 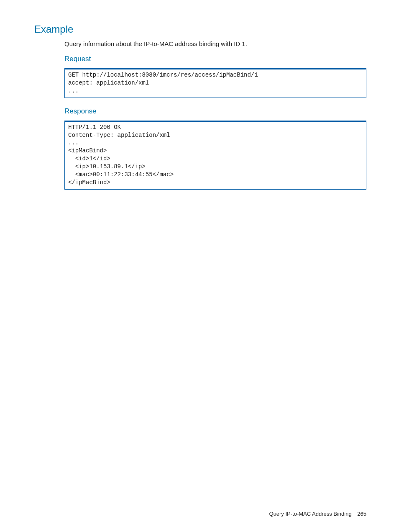 I want to click on footer-page-number: 265, so click(x=362, y=514).